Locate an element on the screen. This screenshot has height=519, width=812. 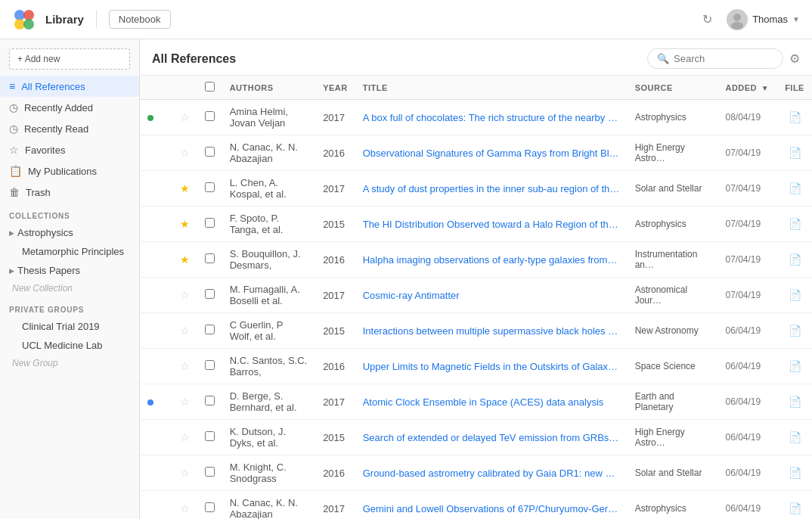
col-title: TITLE is located at coordinates (491, 88).